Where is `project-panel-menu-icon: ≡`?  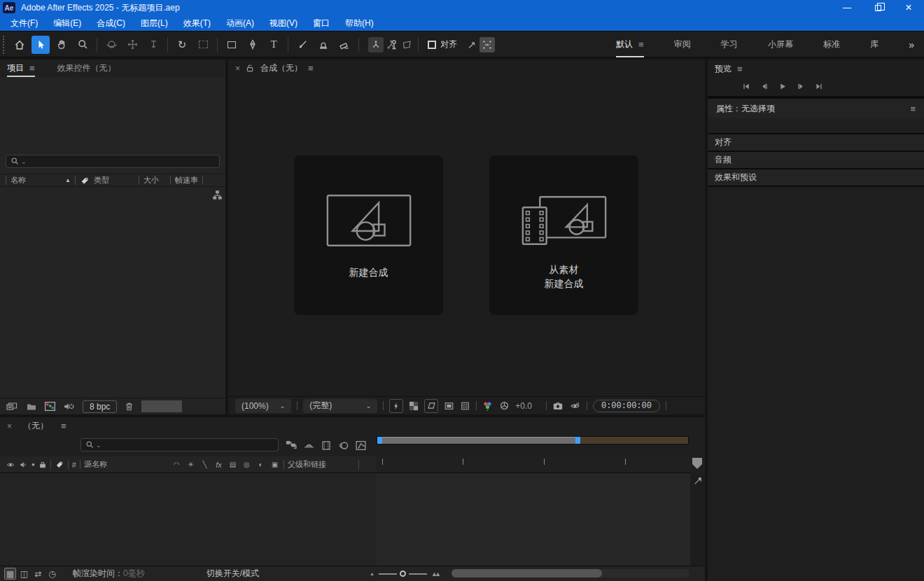 project-panel-menu-icon: ≡ is located at coordinates (32, 69).